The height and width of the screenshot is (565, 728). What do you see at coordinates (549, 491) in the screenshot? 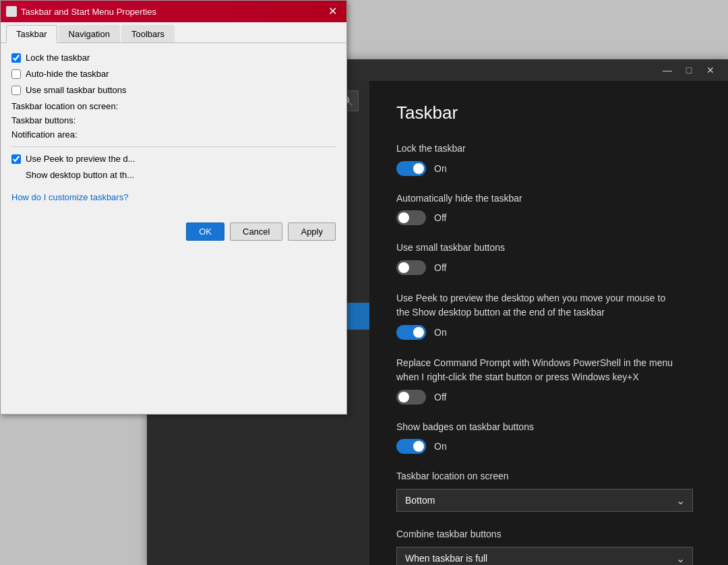
I see `location-setting: Taskbar location on screen Bottom Top Le…` at bounding box center [549, 491].